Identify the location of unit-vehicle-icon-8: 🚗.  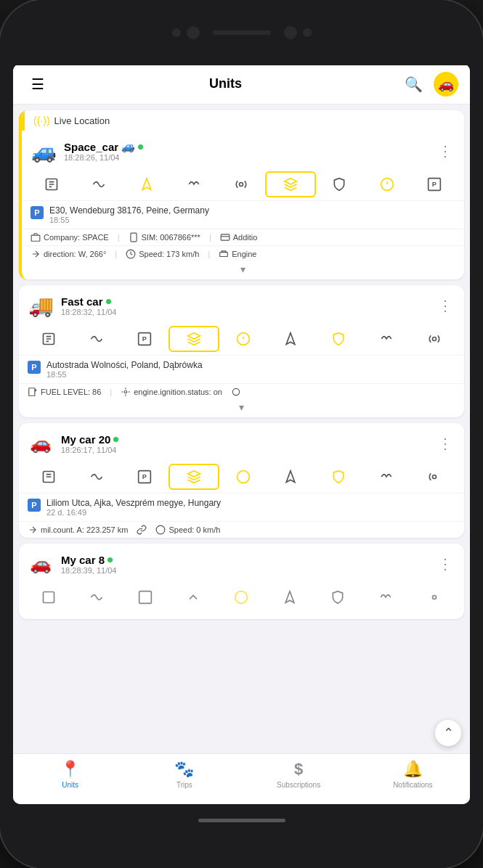
(41, 564).